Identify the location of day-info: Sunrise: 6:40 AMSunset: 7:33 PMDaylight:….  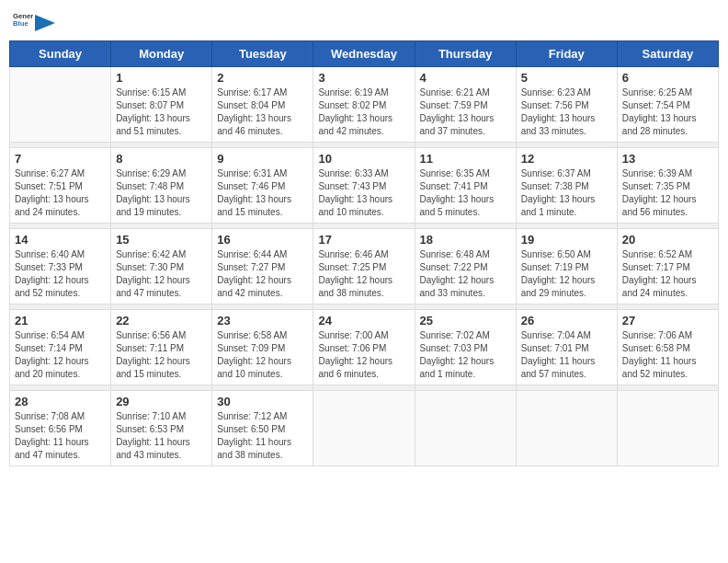
(61, 274).